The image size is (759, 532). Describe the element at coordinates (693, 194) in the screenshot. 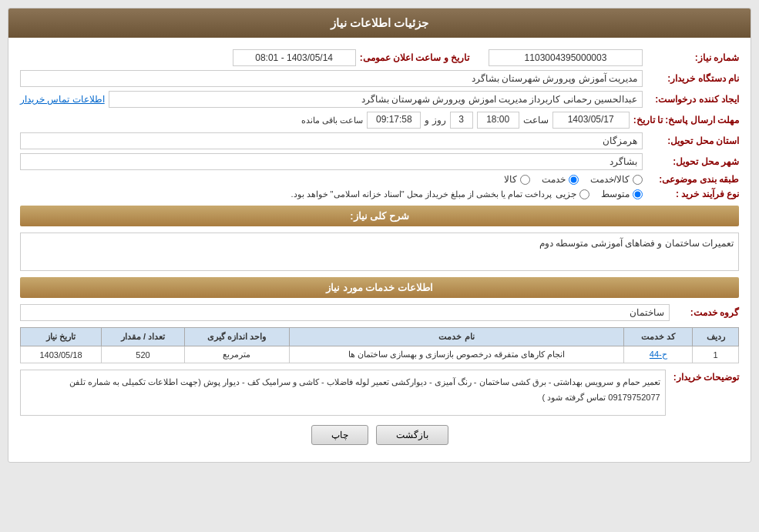

I see `purchase-type-label: نوع فرآیند خرید :` at that location.